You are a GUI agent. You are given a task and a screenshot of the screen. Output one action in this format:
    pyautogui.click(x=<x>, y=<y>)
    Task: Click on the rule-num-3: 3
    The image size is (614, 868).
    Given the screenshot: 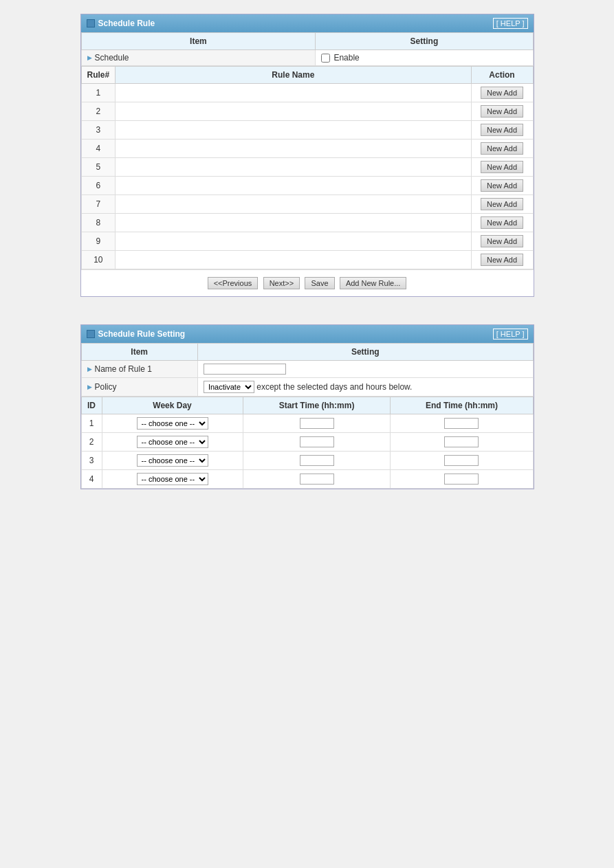 What is the action you would take?
    pyautogui.click(x=98, y=131)
    